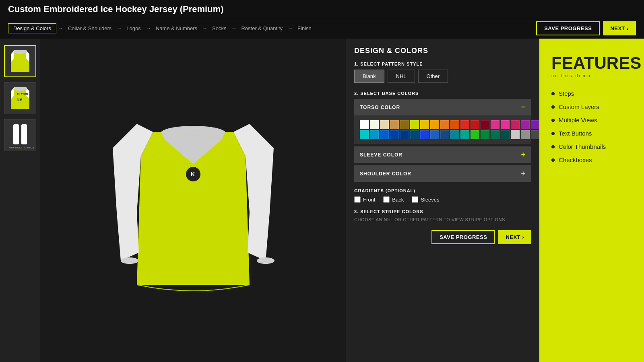 Image resolution: width=644 pixels, height=362 pixels. What do you see at coordinates (262, 28) in the screenshot?
I see `nav-step-roster: Roster & Quantity` at bounding box center [262, 28].